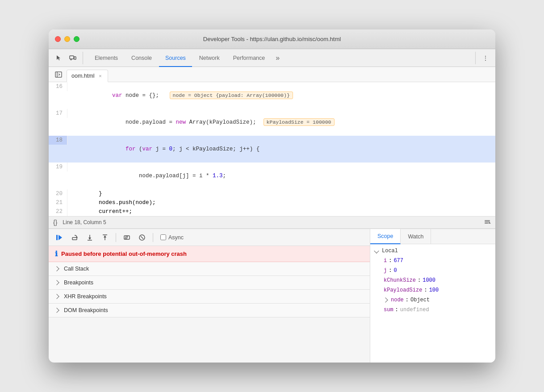  I want to click on code-content-19: node.payload[j] = i * 1.3;, so click(281, 176).